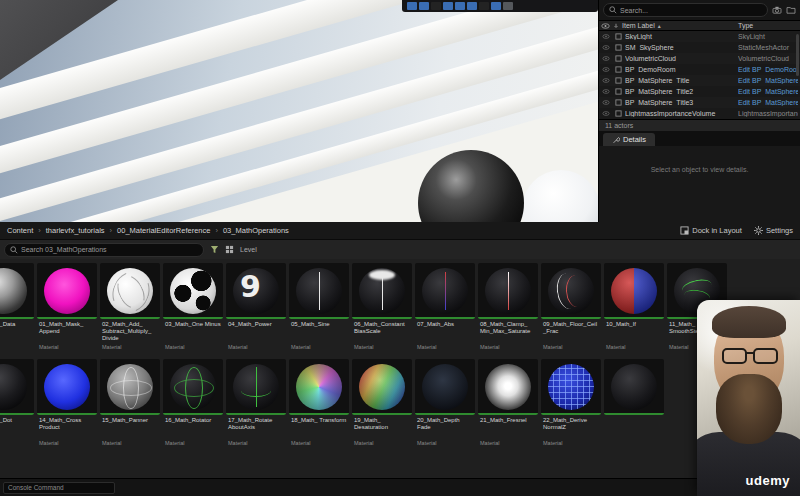 The width and height of the screenshot is (800, 496). Describe the element at coordinates (777, 10) in the screenshot. I see `camera-icon` at that location.